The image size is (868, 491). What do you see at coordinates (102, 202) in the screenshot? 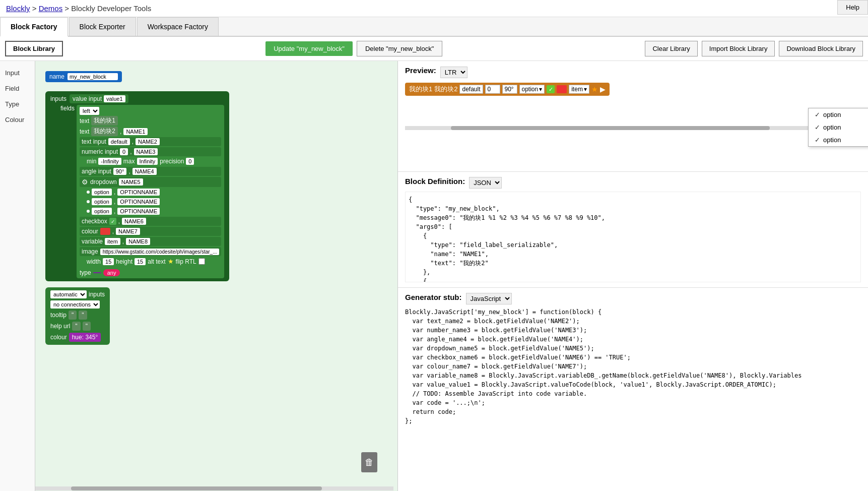
I see `option2-label: option` at bounding box center [102, 202].